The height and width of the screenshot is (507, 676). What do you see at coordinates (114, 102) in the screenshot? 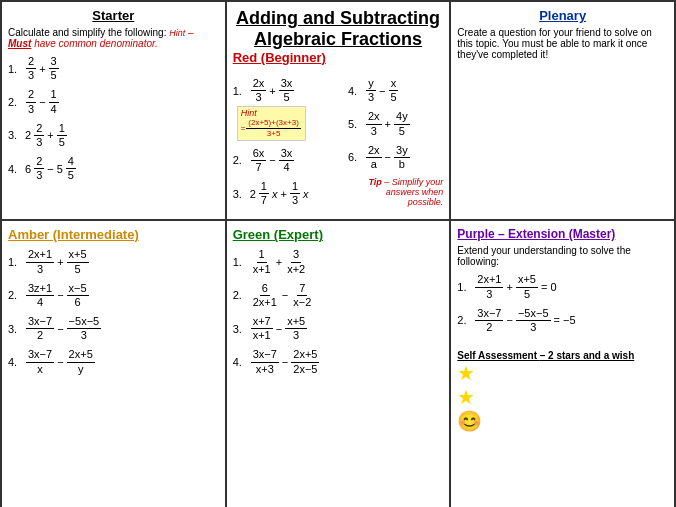
I see `starter-problem-2: 2. 23 − 14` at bounding box center [114, 102].